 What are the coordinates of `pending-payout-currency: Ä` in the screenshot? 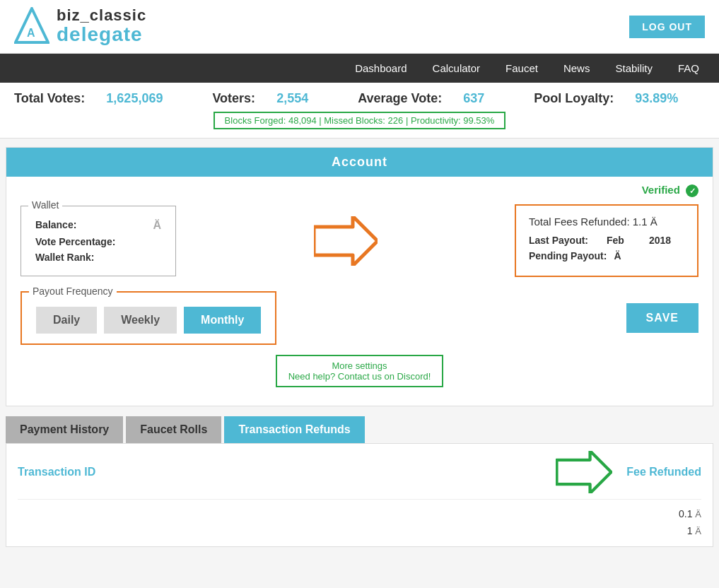 It's located at (617, 256).